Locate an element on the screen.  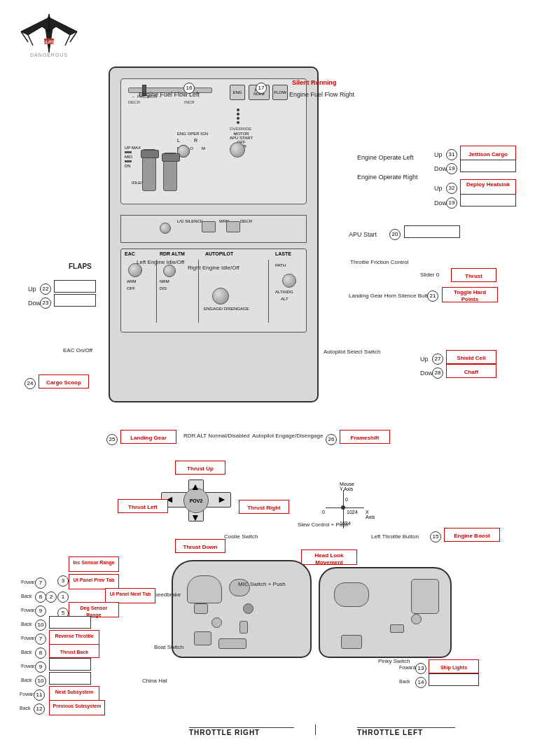
cargo-scoop-box: Cargo Scoop is located at coordinates (64, 382).